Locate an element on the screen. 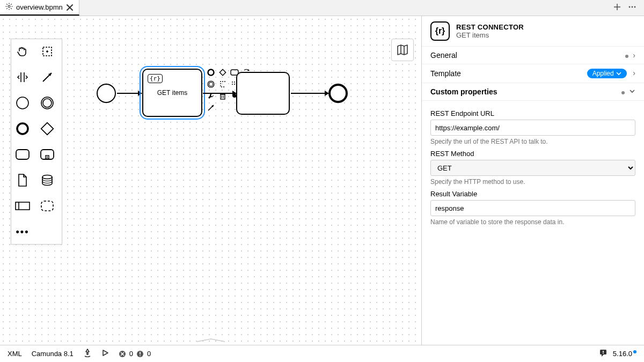  append-gateway-icon is located at coordinates (223, 72).